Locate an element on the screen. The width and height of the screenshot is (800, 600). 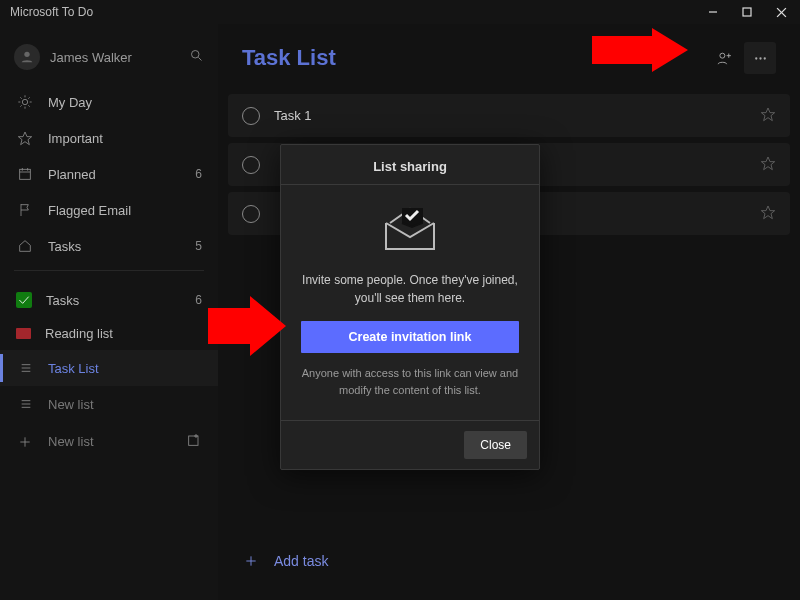
create-invitation-link-button: Create invitation link is located at coordinates (410, 337).